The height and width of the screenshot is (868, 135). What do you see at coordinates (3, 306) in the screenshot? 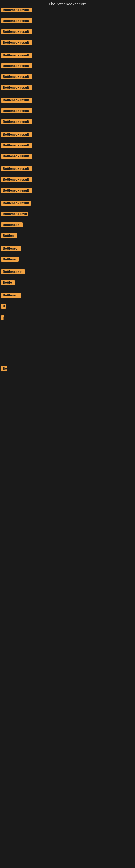
I see `bottleneck-badge: B` at bounding box center [3, 306].